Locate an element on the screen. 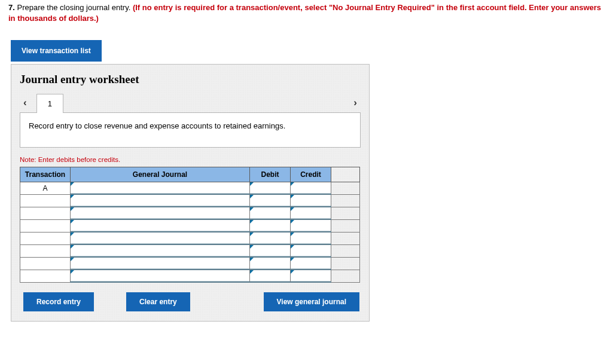 Image resolution: width=616 pixels, height=364 pixels. col-credit: Credit is located at coordinates (311, 175).